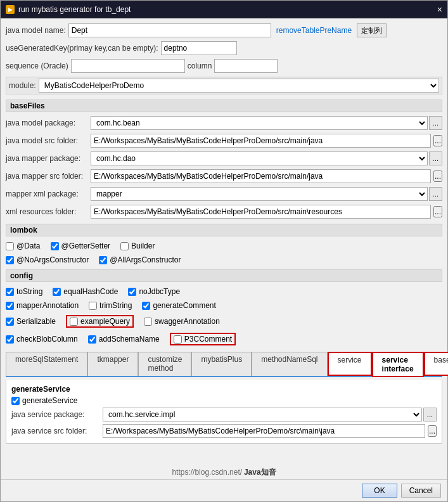  I want to click on tab-mybatis-plus: mybatisPlus, so click(222, 364).